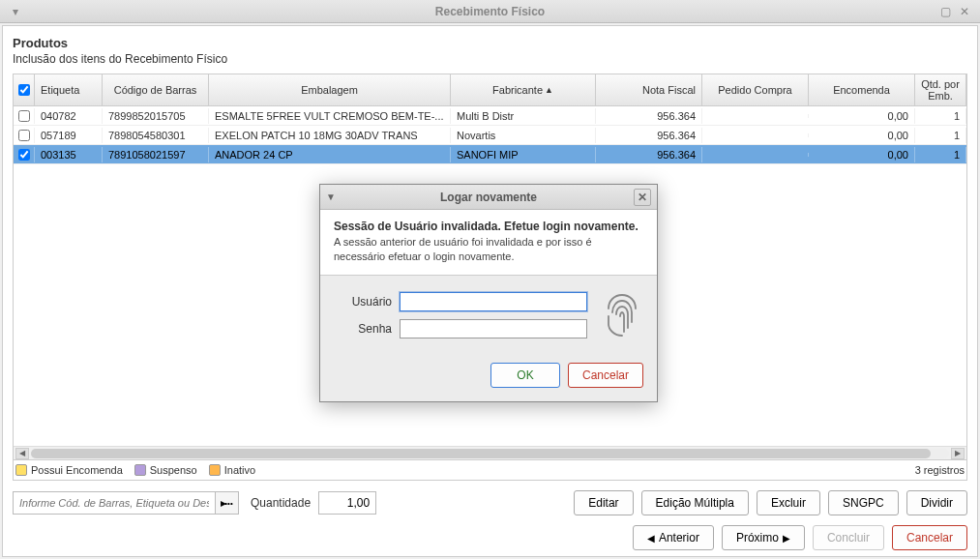 This screenshot has height=559, width=980. What do you see at coordinates (15, 12) in the screenshot?
I see `minimize-indicator-icon: ▾` at bounding box center [15, 12].